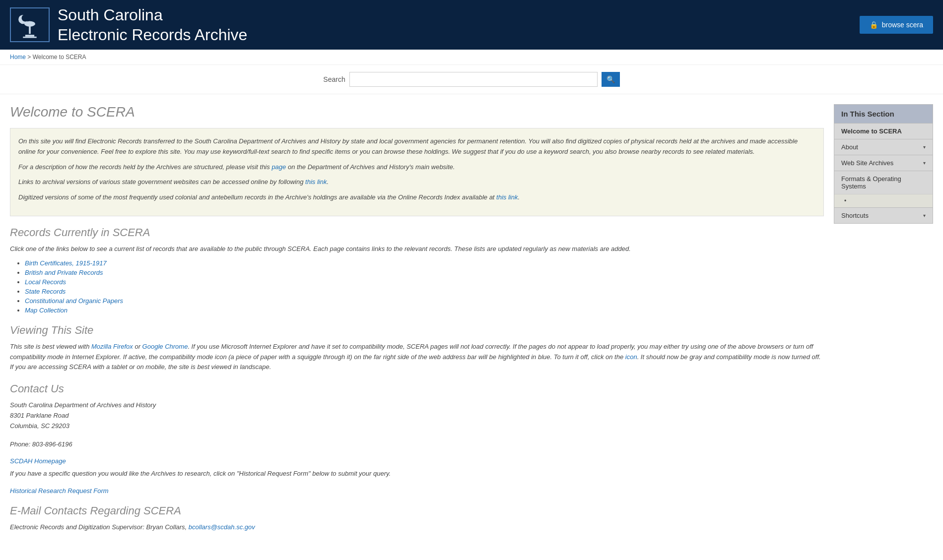  Describe the element at coordinates (417, 112) in the screenshot. I see `page-title: Welcome to SCERA` at that location.